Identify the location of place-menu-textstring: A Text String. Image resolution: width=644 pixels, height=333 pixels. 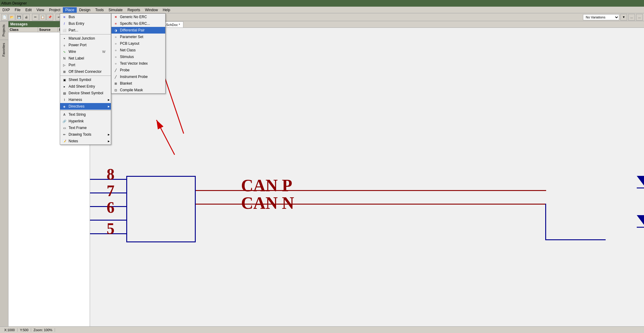
(85, 115).